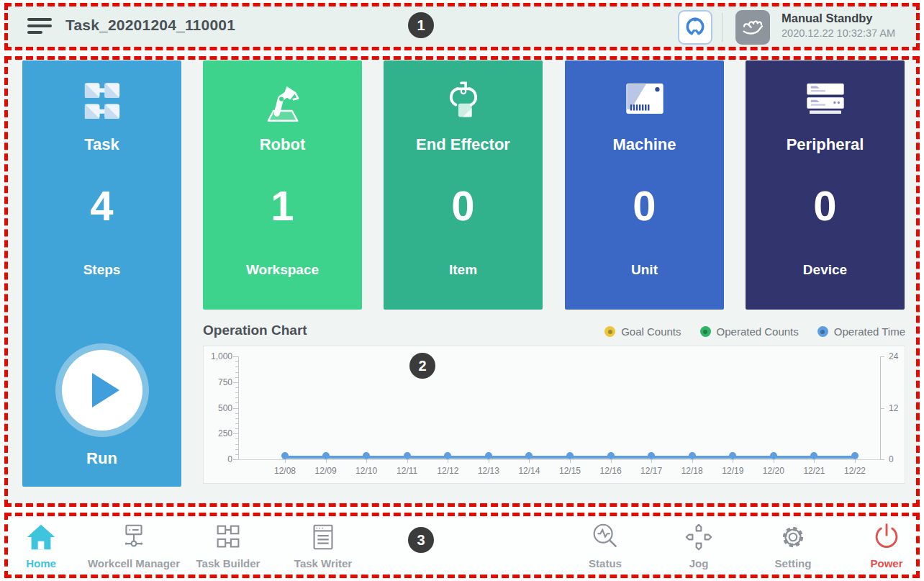 The width and height of the screenshot is (924, 581). Describe the element at coordinates (463, 104) in the screenshot. I see `end-effector-gripper-icon` at that location.